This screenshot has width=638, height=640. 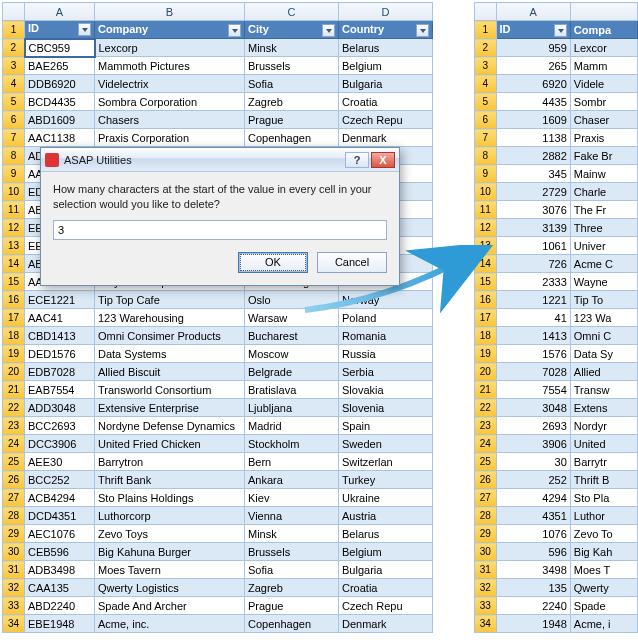 I want to click on row-header: 20, so click(x=14, y=372).